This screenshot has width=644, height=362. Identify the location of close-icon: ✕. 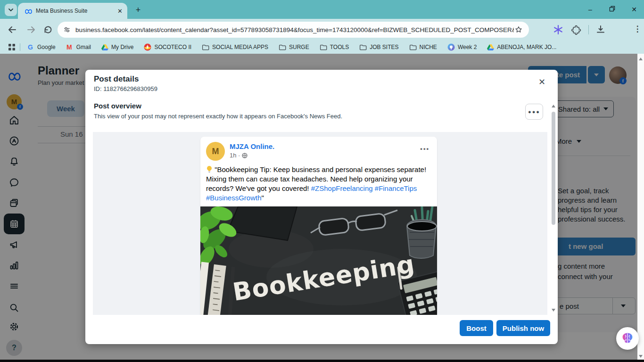
(542, 82).